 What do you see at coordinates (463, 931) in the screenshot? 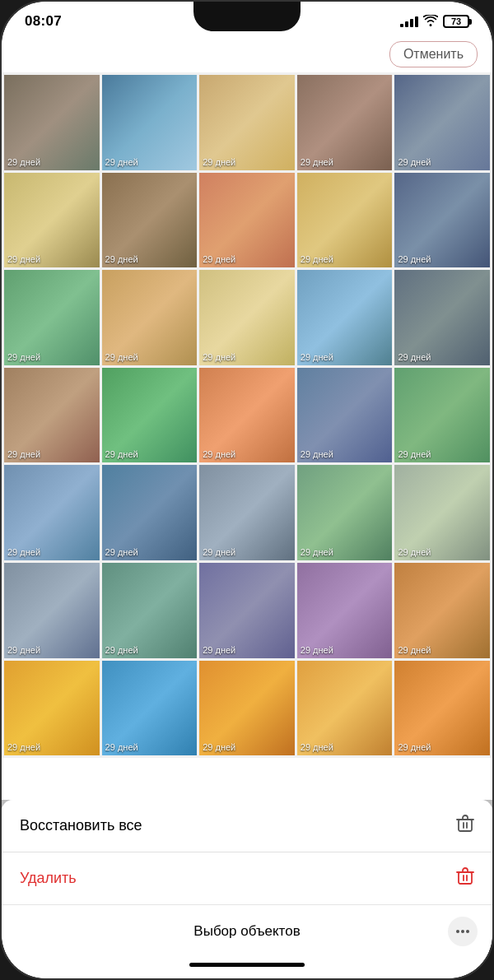
I see `bottom-bar-more-button` at bounding box center [463, 931].